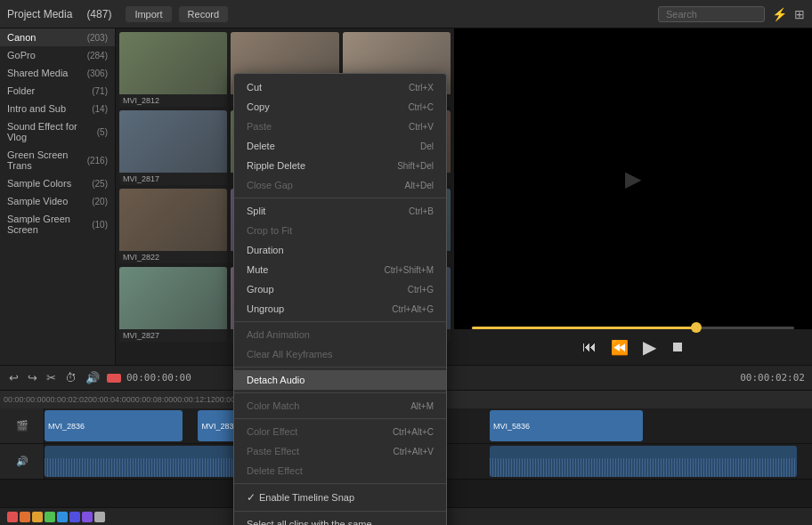 The height and width of the screenshot is (525, 812). I want to click on sidebar-item-canon: Canon(203), so click(57, 37).